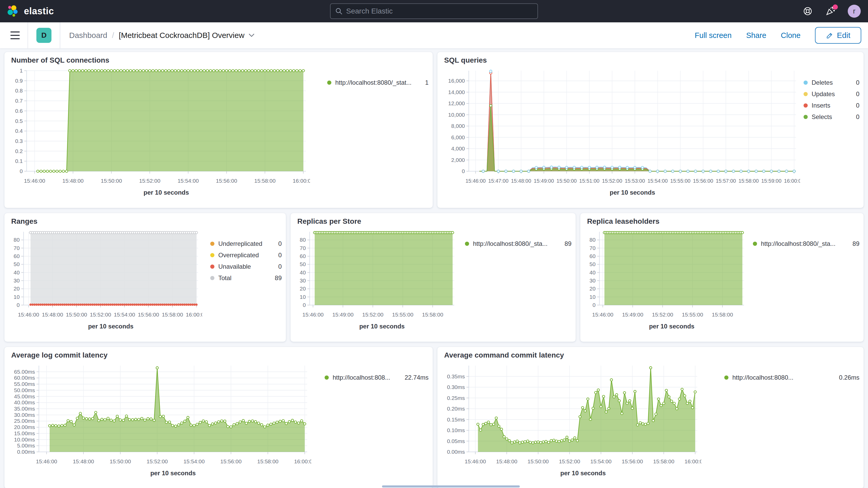  Describe the element at coordinates (31, 11) in the screenshot. I see `elastic-logo: elastic` at that location.